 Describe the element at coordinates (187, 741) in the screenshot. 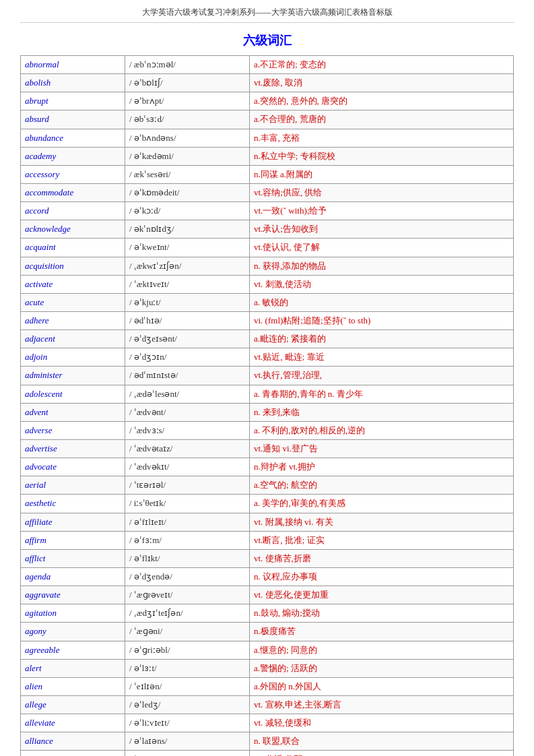

I see `phonetic-cell: / əˈlaɪəns/` at that location.